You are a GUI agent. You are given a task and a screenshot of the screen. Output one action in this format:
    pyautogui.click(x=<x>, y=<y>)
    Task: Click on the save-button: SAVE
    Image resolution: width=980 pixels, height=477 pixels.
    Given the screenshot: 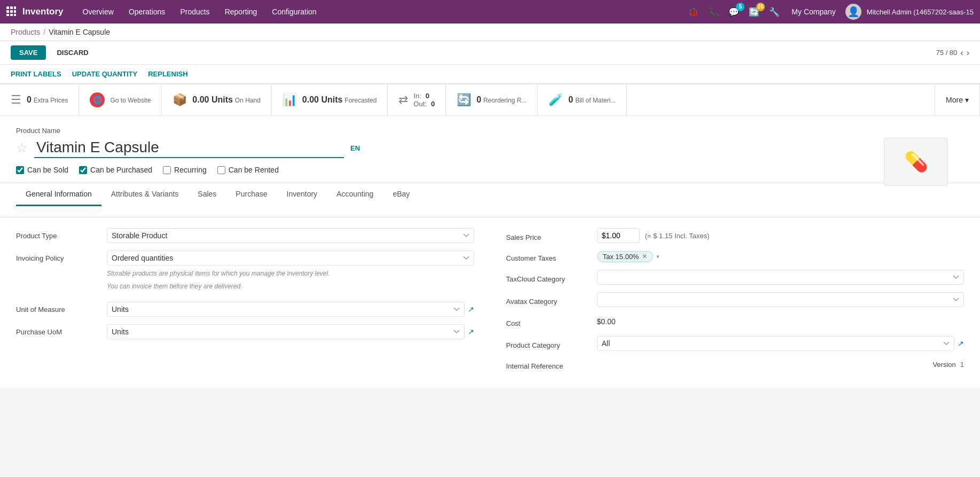 What is the action you would take?
    pyautogui.click(x=28, y=52)
    